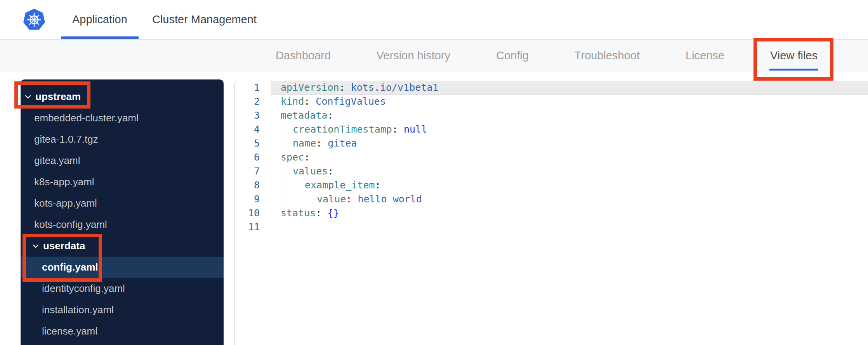 Image resolution: width=868 pixels, height=345 pixels. What do you see at coordinates (569, 171) in the screenshot?
I see `code-line-content: values:` at bounding box center [569, 171].